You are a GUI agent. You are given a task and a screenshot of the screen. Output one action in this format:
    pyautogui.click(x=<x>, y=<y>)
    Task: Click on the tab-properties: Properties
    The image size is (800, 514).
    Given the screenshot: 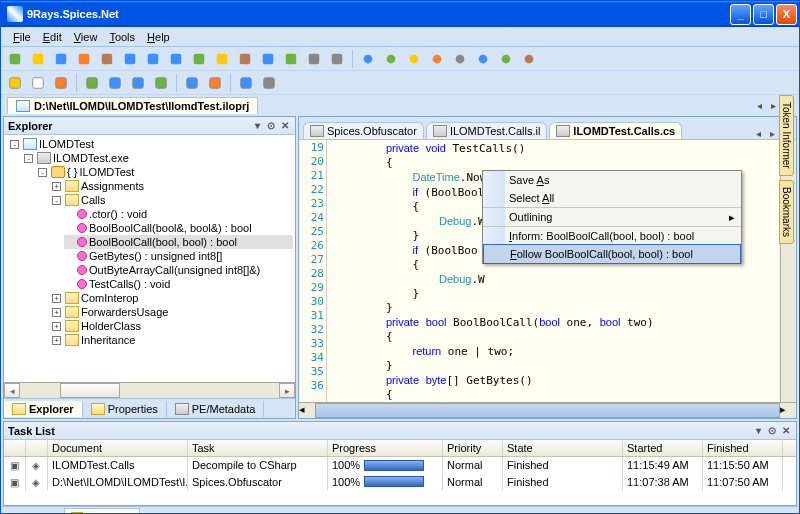 What is the action you would take?
    pyautogui.click(x=125, y=409)
    